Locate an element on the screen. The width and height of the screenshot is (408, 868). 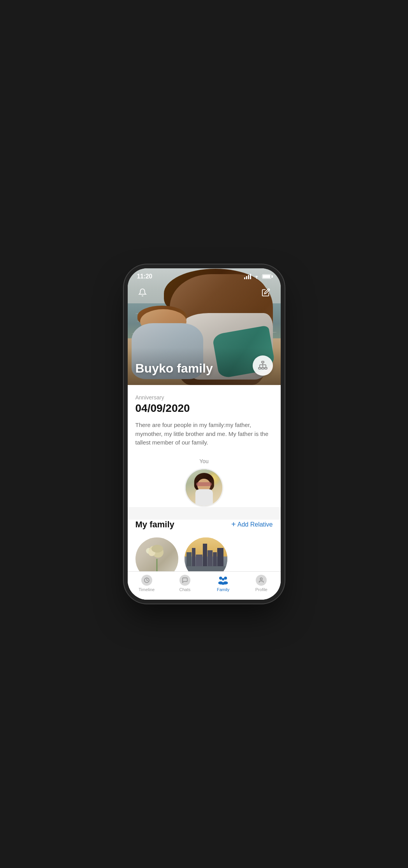
tab-bar: Timeline Chats is located at coordinates (204, 586).